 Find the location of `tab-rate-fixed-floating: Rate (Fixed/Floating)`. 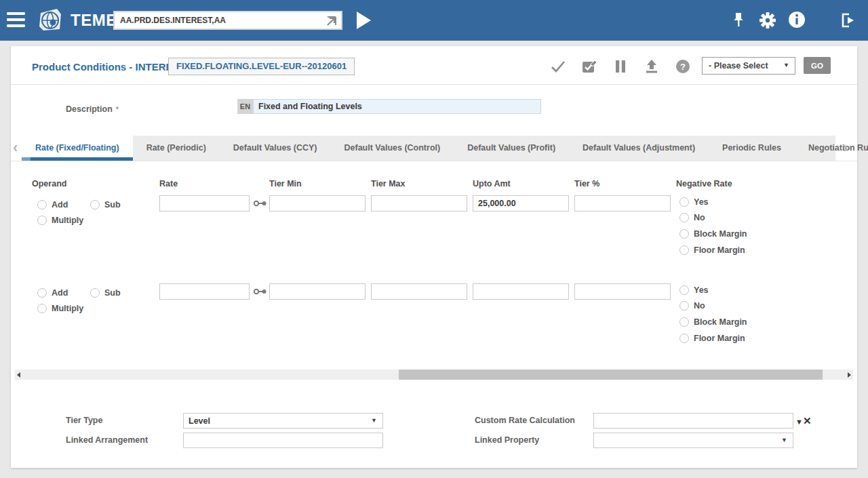

tab-rate-fixed-floating: Rate (Fixed/Floating) is located at coordinates (77, 148).